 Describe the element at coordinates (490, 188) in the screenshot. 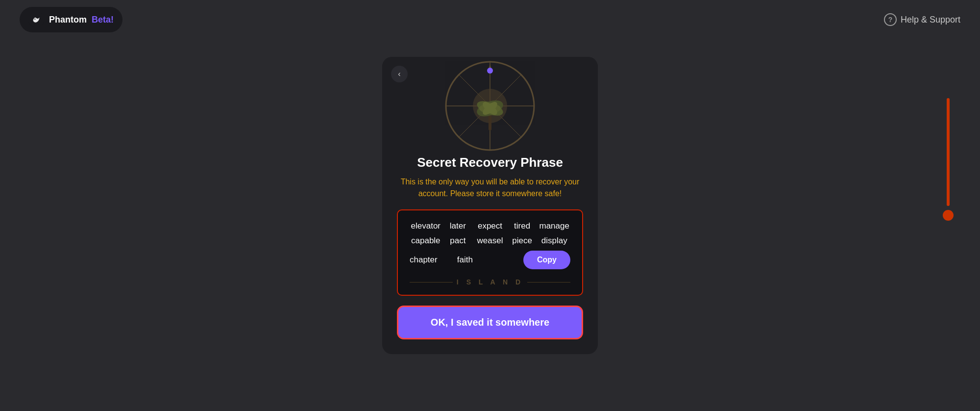

I see `modal-subtitle: This is the only way you will be able to…` at that location.